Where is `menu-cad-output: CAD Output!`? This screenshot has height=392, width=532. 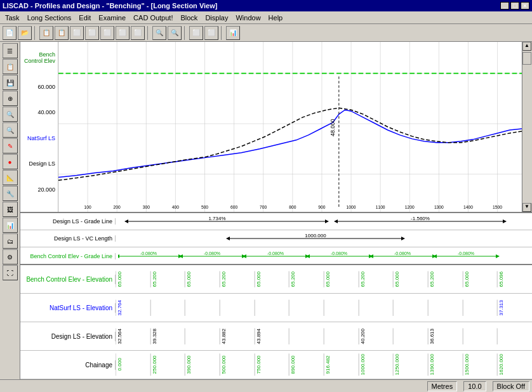
menu-cad-output: CAD Output! is located at coordinates (153, 18).